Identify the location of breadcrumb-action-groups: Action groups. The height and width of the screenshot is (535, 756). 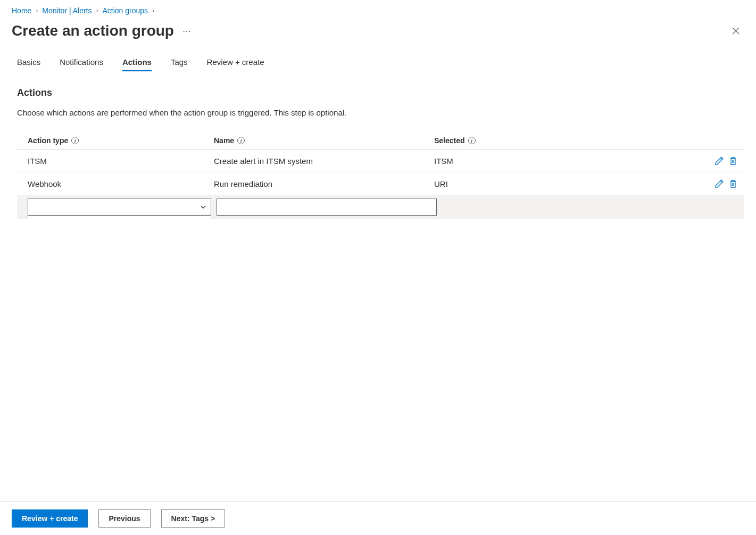
(125, 11).